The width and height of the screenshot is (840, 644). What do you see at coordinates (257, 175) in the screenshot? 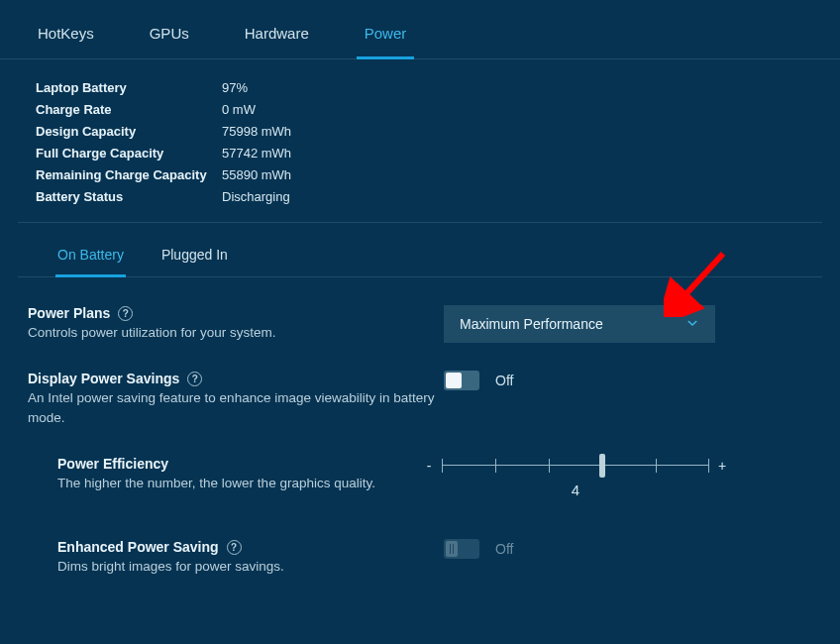
I see `value-remaining-charge-capacity: 55890 mWh` at bounding box center [257, 175].